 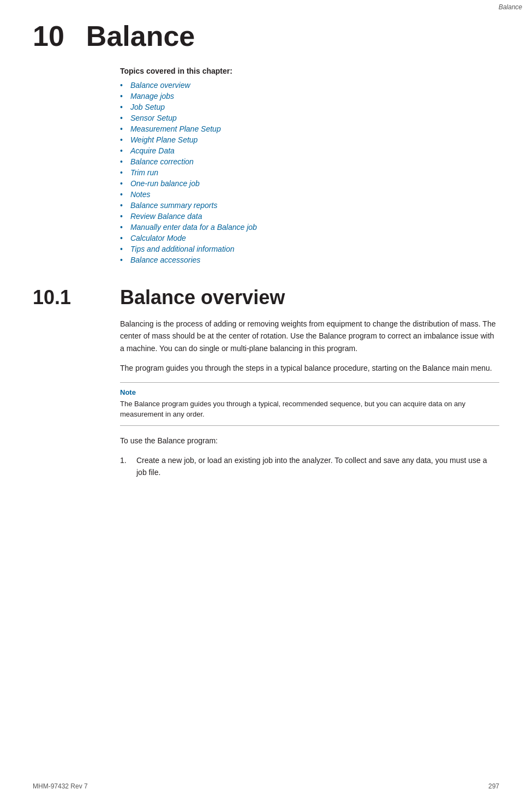 I want to click on list-item: Measurement Plane Setup, so click(x=310, y=129).